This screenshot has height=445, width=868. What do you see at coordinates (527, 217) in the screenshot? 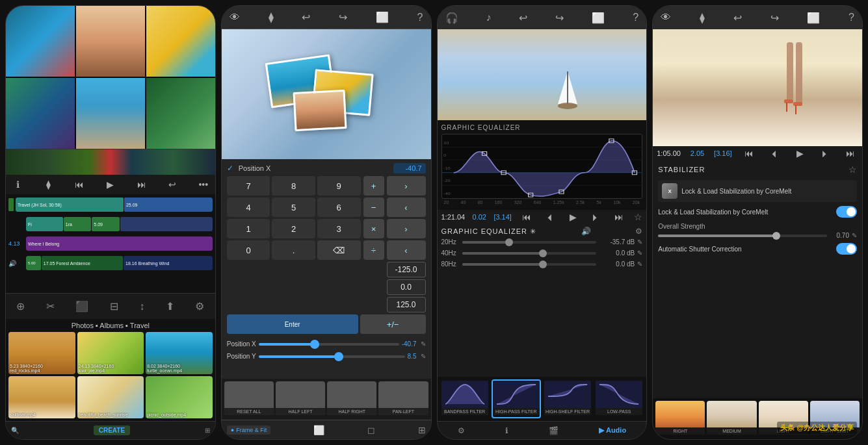
I see `trans-skip-back: ⏮` at bounding box center [527, 217].